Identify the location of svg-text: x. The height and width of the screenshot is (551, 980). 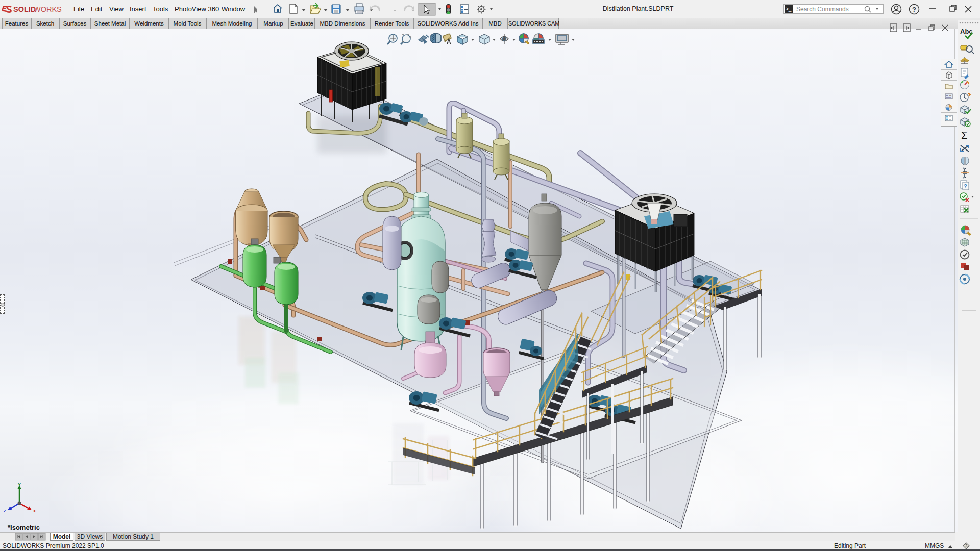
(35, 511).